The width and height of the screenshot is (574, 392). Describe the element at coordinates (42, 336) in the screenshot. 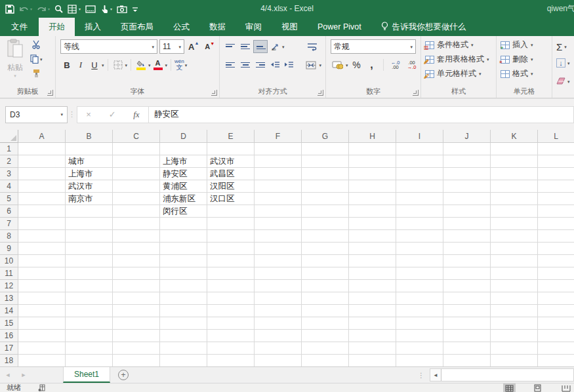

I see `cell-A16` at that location.